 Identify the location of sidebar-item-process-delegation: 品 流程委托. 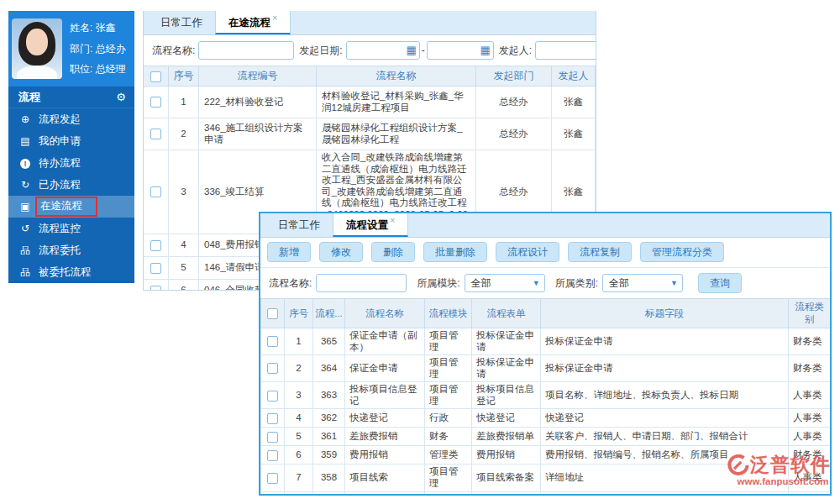
(71, 250).